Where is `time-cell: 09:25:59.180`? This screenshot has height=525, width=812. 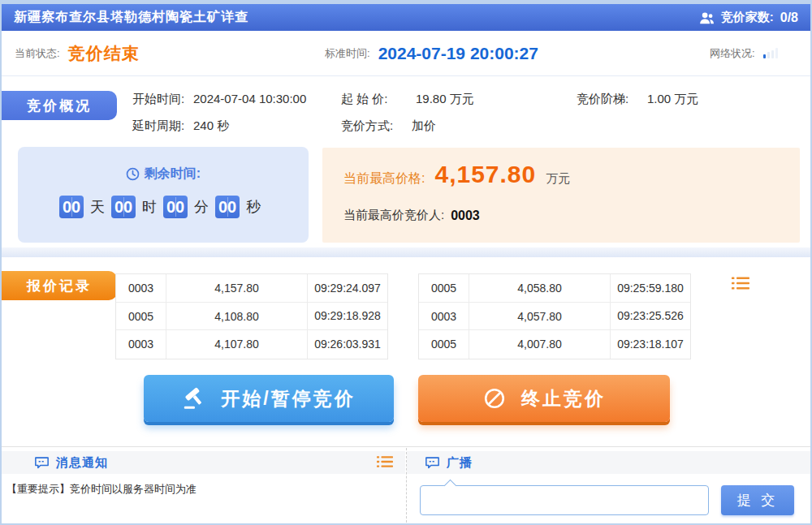 time-cell: 09:25:59.180 is located at coordinates (650, 288).